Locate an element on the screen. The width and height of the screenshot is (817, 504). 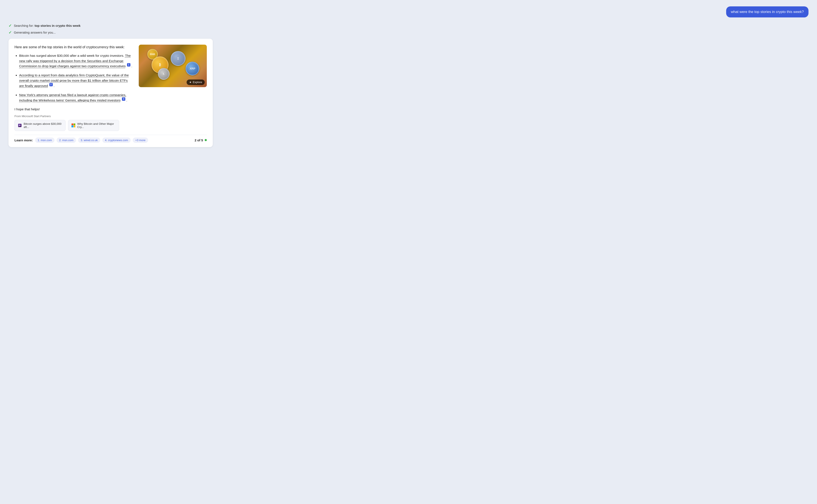
page-indicator: 2 of 5 is located at coordinates (201, 140).